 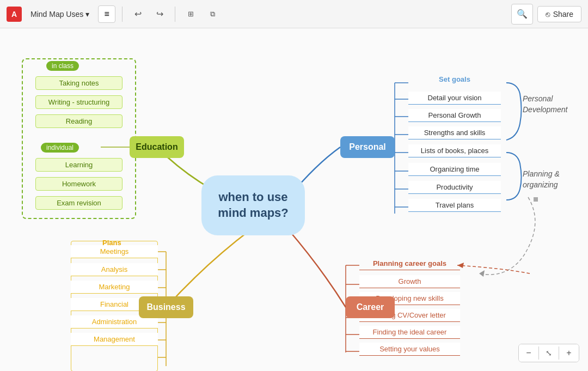 I want to click on search-icon: 🔍, so click(x=522, y=14).